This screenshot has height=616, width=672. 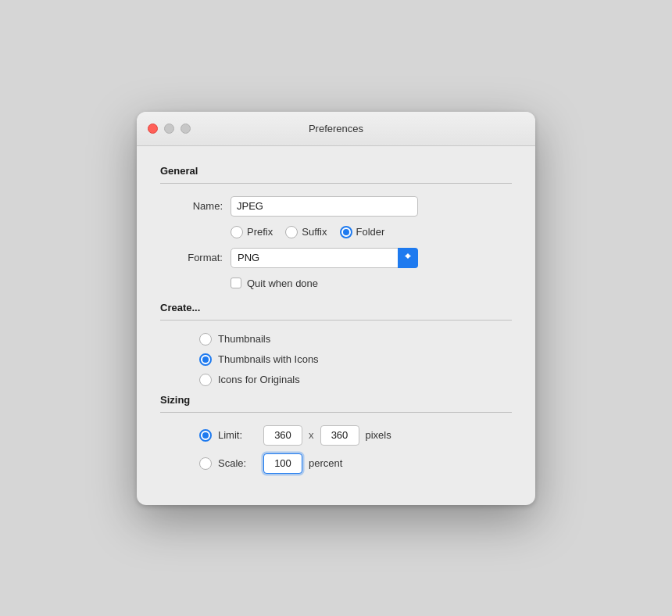 What do you see at coordinates (306, 232) in the screenshot?
I see `suffix-radio-label: Suffix` at bounding box center [306, 232].